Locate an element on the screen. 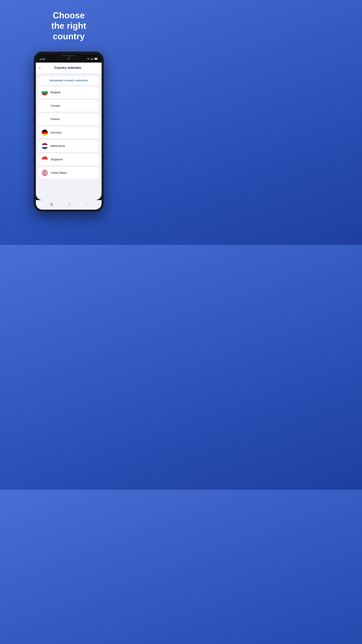  battery-icon is located at coordinates (96, 59).